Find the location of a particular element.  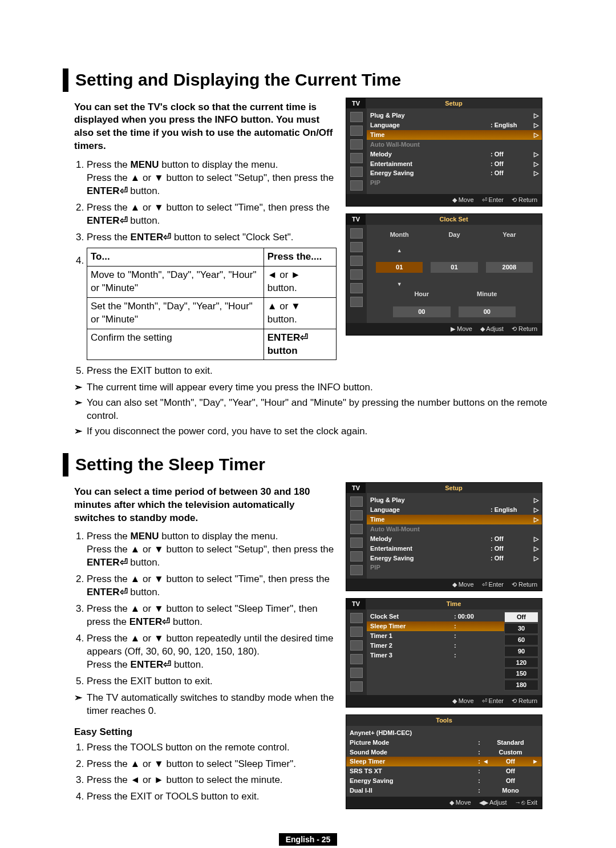

steps-time: Press the MENU button to display the men… is located at coordinates (212, 259).